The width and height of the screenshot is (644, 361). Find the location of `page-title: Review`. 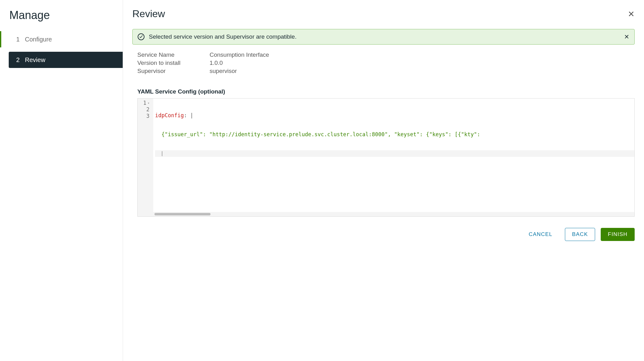

page-title: Review is located at coordinates (149, 14).